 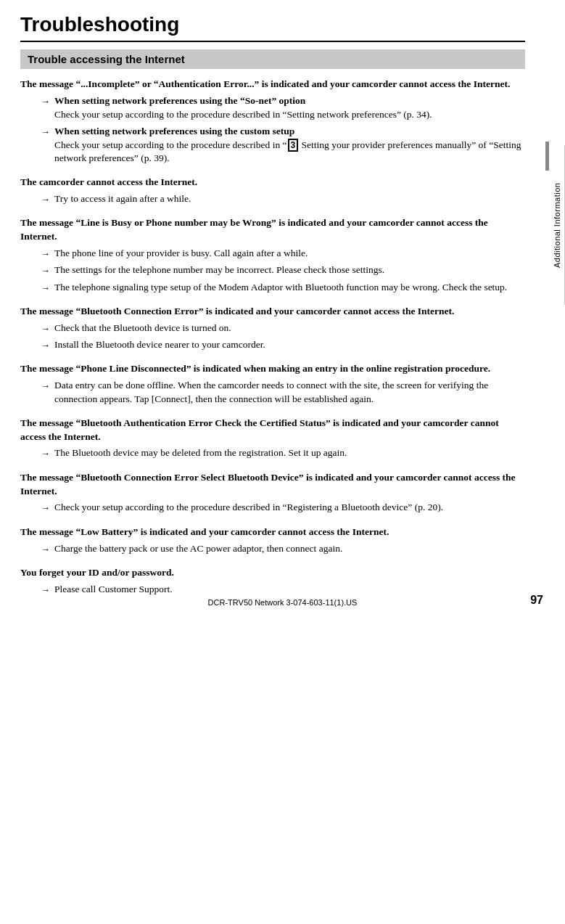 What do you see at coordinates (283, 549) in the screenshot?
I see `list-item: → Charge the battery pack or use the AC …` at bounding box center [283, 549].